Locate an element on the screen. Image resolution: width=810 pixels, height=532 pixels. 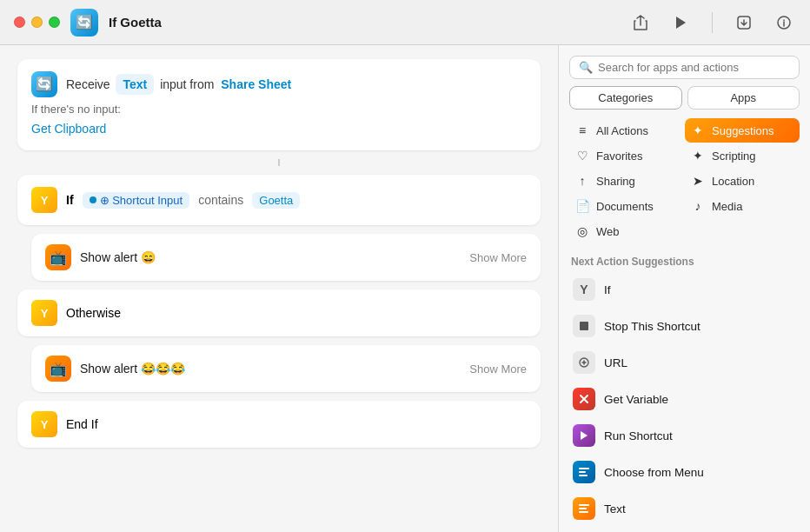
documents-icon: 📄 is located at coordinates (582, 206).